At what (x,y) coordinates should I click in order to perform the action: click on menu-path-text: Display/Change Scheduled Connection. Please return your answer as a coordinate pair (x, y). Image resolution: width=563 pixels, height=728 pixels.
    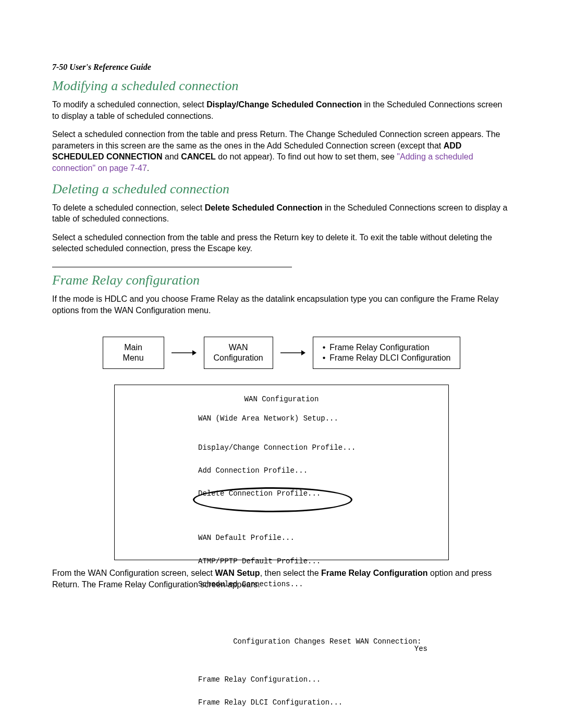
    Looking at the image, I should click on (284, 104).